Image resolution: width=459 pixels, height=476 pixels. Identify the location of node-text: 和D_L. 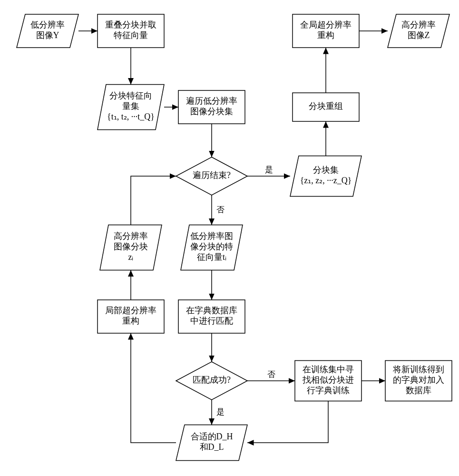
(212, 447).